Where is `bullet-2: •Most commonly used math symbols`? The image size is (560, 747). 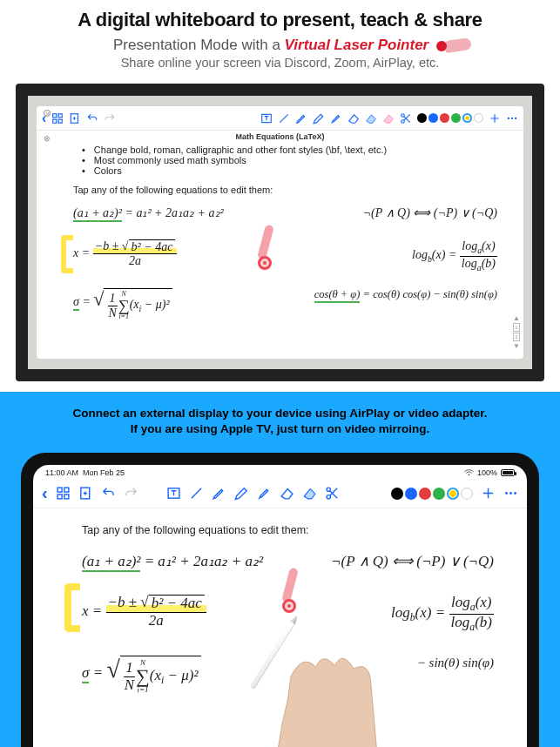
bullet-2: •Most commonly used math symbols is located at coordinates (289, 160).